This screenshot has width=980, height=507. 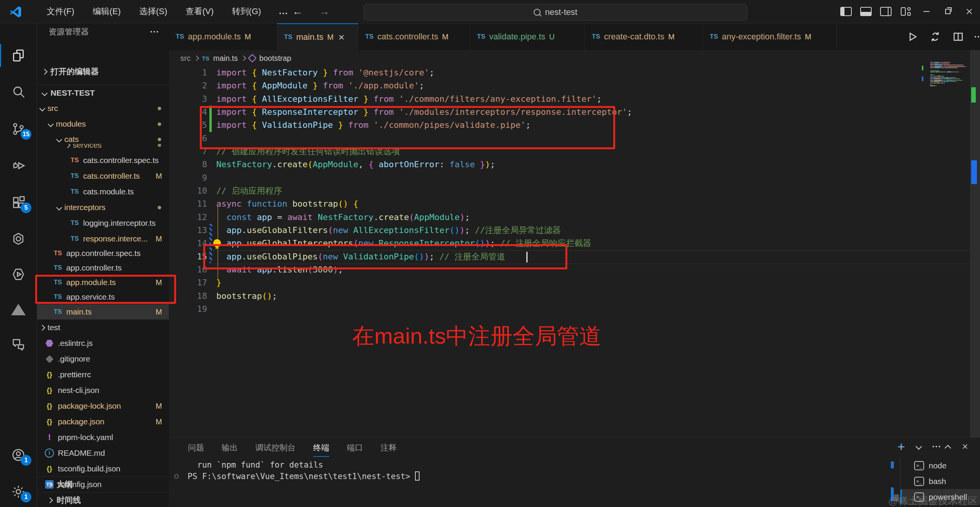 I want to click on toggle-sidebar-icon, so click(x=846, y=11).